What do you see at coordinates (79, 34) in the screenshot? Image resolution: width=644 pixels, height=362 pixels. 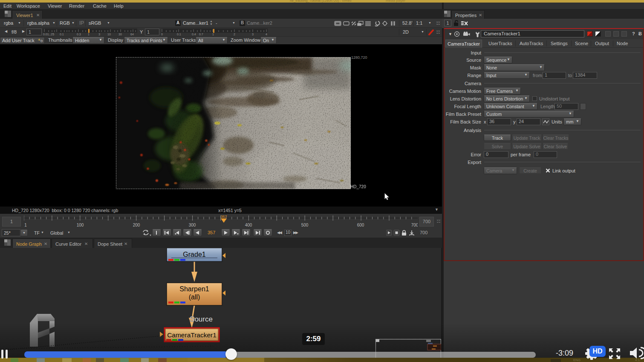 I see `svg-text: 0.3` at bounding box center [79, 34].